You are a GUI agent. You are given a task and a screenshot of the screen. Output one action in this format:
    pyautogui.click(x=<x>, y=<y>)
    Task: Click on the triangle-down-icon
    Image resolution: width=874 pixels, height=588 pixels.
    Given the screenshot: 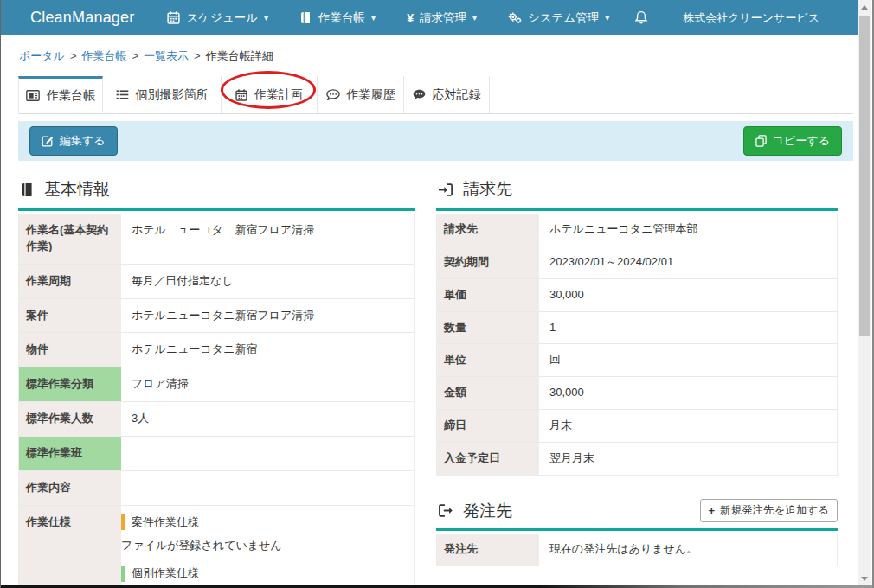 What is the action you would take?
    pyautogui.click(x=864, y=579)
    